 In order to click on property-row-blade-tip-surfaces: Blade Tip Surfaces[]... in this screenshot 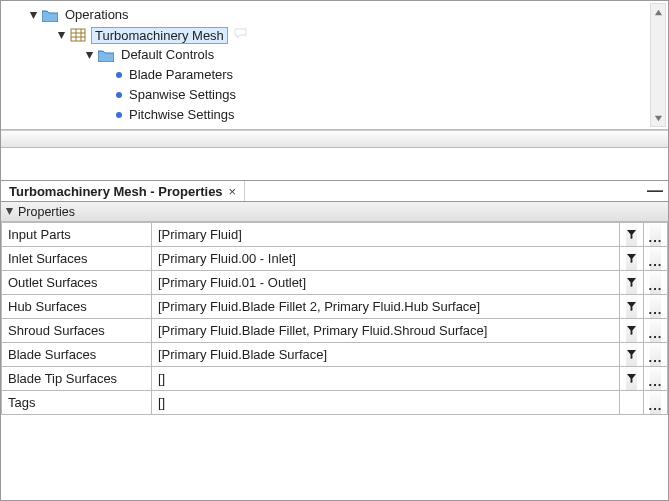, I will do `click(335, 379)`.